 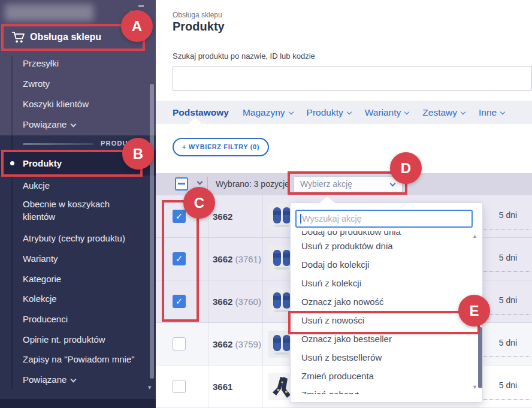 What do you see at coordinates (78, 163) in the screenshot?
I see `sidebar-item-produkty-active: Produkty` at bounding box center [78, 163].